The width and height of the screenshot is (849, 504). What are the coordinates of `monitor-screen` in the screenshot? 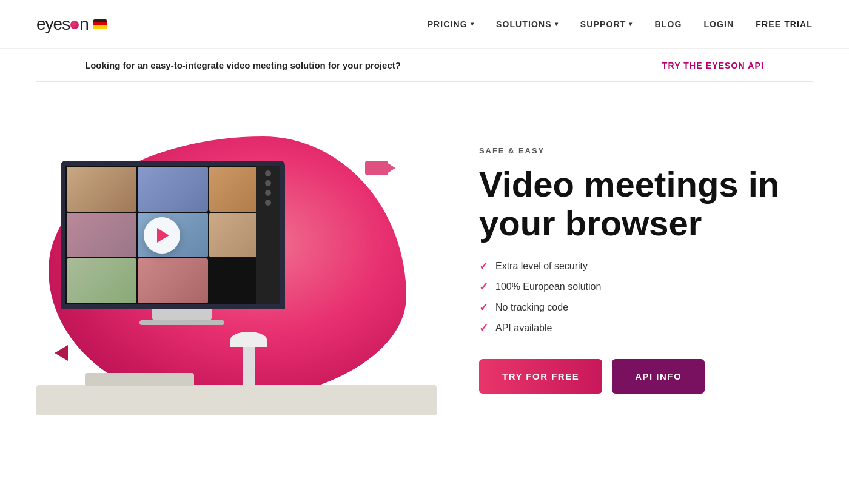 It's located at (173, 235).